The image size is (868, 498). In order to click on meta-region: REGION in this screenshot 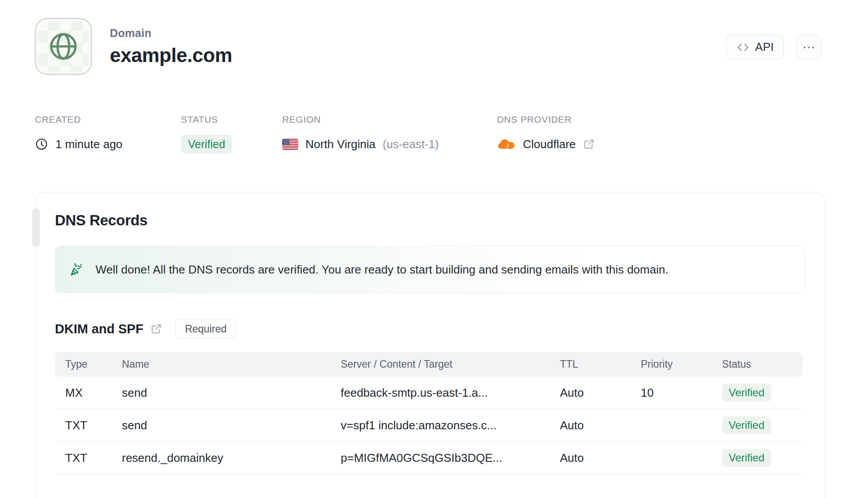, I will do `click(389, 134)`.